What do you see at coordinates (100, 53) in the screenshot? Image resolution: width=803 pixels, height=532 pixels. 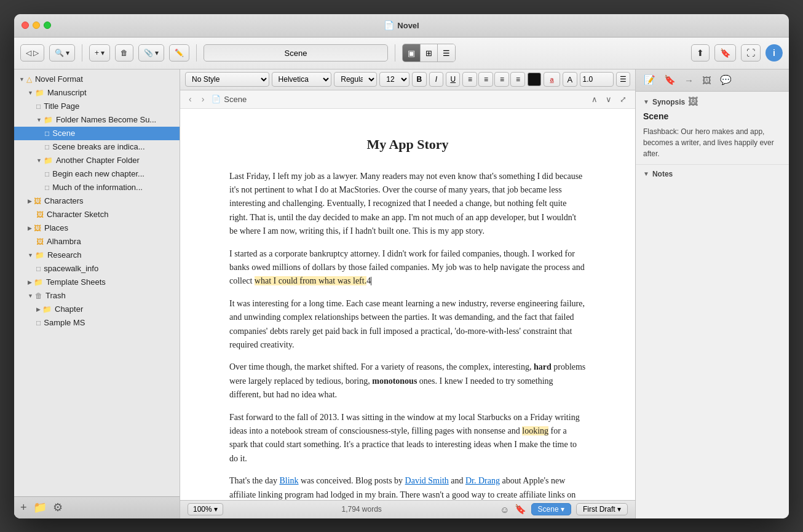 I see `add-btn: + ▾` at bounding box center [100, 53].